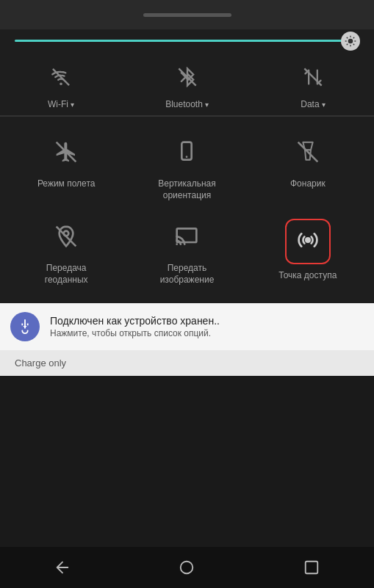  What do you see at coordinates (66, 167) in the screenshot?
I see `qs-airplane: Режим полета` at bounding box center [66, 167].